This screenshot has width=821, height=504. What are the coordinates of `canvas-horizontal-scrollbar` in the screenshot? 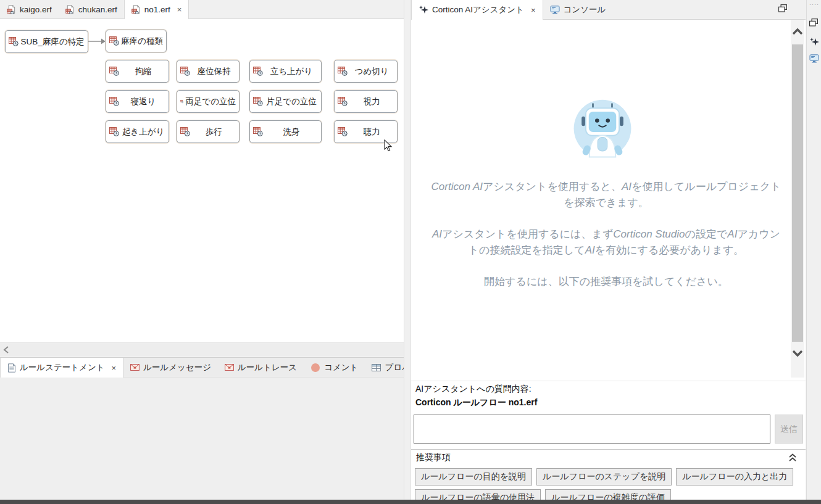 It's located at (202, 349).